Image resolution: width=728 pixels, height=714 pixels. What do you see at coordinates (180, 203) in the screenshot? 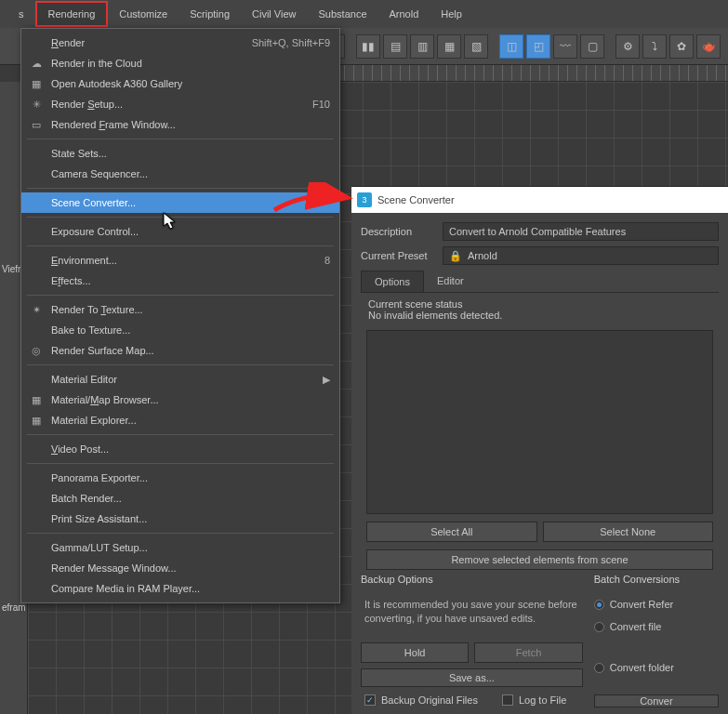
I see `menu-item-scene-converter: Scene Converter...` at bounding box center [180, 203].